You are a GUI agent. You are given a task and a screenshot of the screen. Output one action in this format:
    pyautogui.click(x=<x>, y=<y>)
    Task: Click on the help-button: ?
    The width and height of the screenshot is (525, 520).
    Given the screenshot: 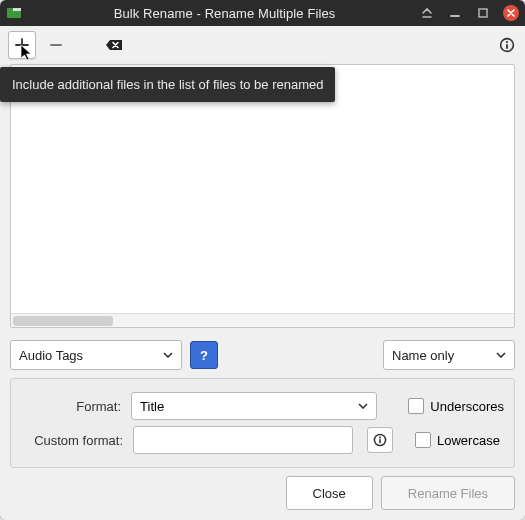 What is the action you would take?
    pyautogui.click(x=204, y=355)
    